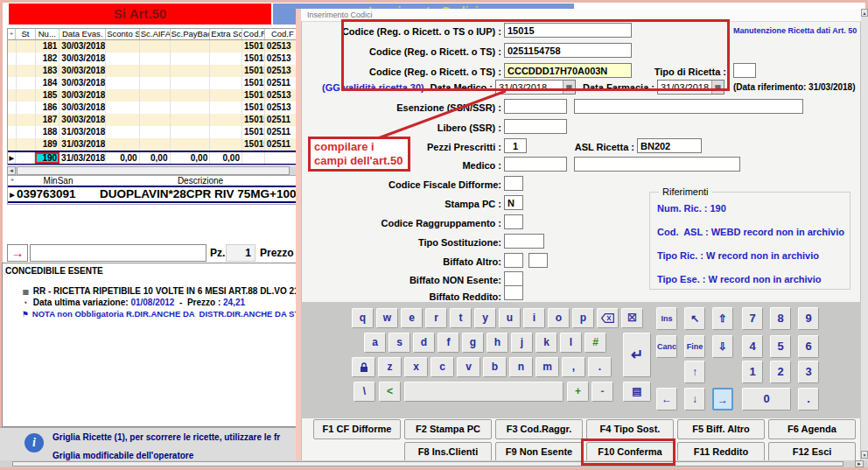  I want to click on key-minus: -, so click(602, 392).